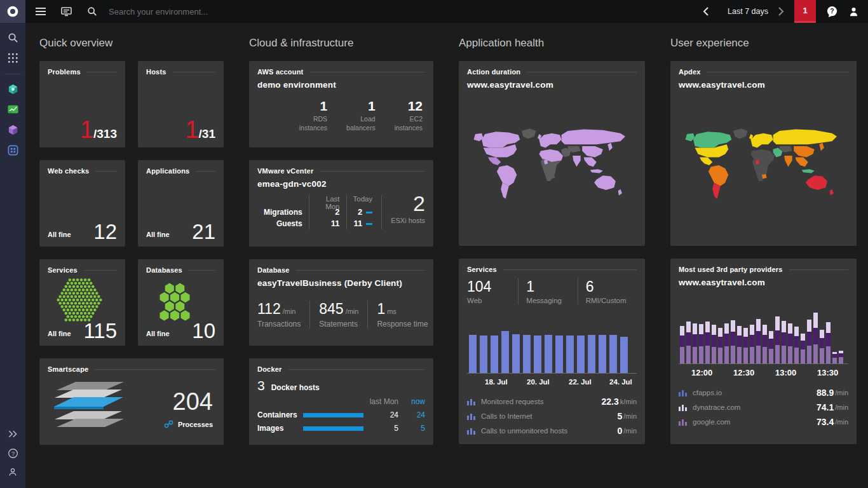 This screenshot has height=488, width=868. Describe the element at coordinates (279, 324) in the screenshot. I see `stat-label: Transactions` at that location.